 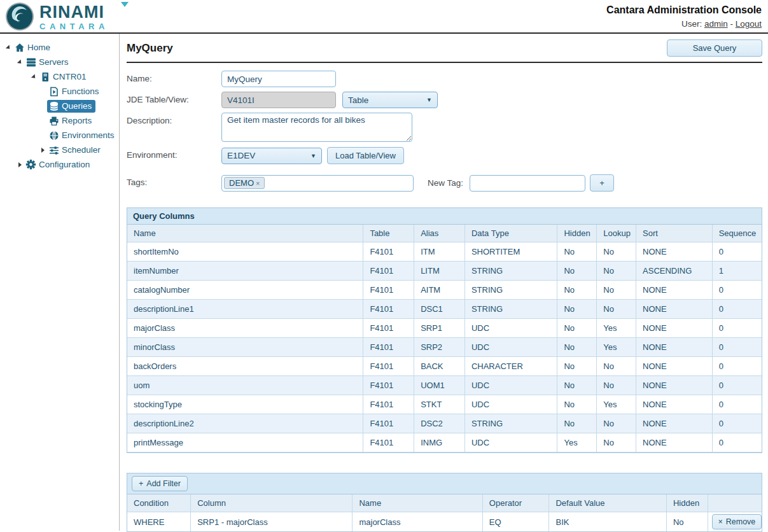 I want to click on cell-alias: ITM, so click(x=440, y=252).